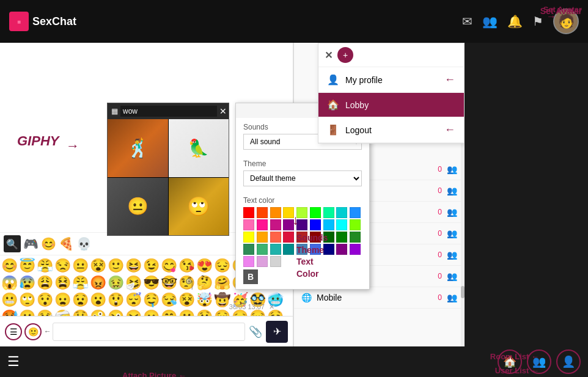 The height and width of the screenshot is (377, 588). I want to click on emoji-52: 🤑, so click(81, 313).